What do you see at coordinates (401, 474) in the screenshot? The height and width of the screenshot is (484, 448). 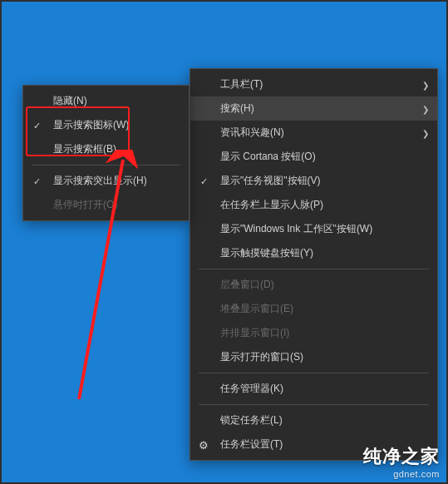 I see `watermark-url: gdnet.com` at bounding box center [401, 474].